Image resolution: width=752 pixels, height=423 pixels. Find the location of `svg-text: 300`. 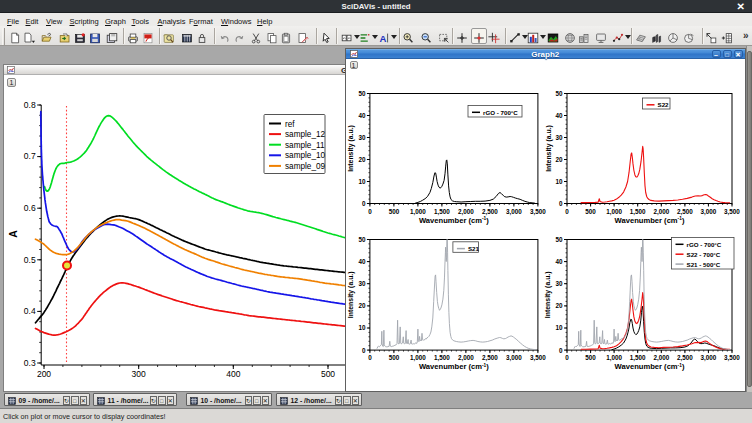

svg-text: 300 is located at coordinates (139, 374).